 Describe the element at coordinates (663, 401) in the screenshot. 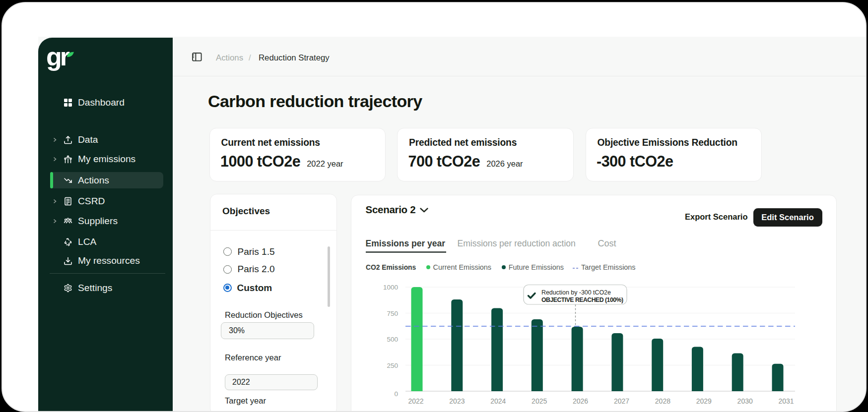

I see `svg-text: 2028` at that location.